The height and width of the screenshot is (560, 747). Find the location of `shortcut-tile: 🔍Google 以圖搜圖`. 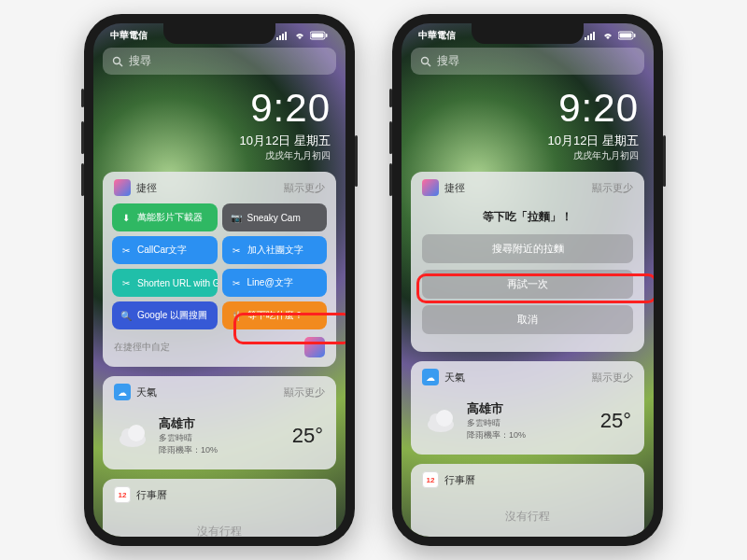

shortcut-tile: 🔍Google 以圖搜圖 is located at coordinates (164, 315).